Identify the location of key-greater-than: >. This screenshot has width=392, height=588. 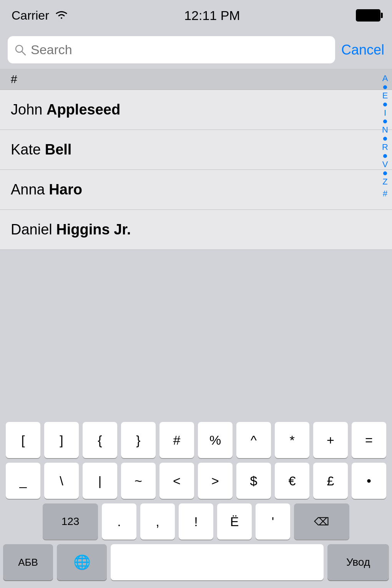
(215, 481).